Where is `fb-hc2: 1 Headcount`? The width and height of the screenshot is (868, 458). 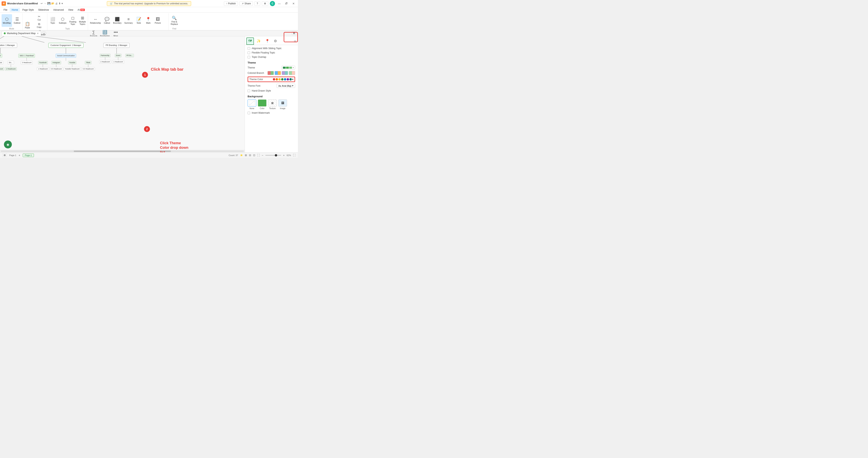 fb-hc2: 1 Headcount is located at coordinates (43, 69).